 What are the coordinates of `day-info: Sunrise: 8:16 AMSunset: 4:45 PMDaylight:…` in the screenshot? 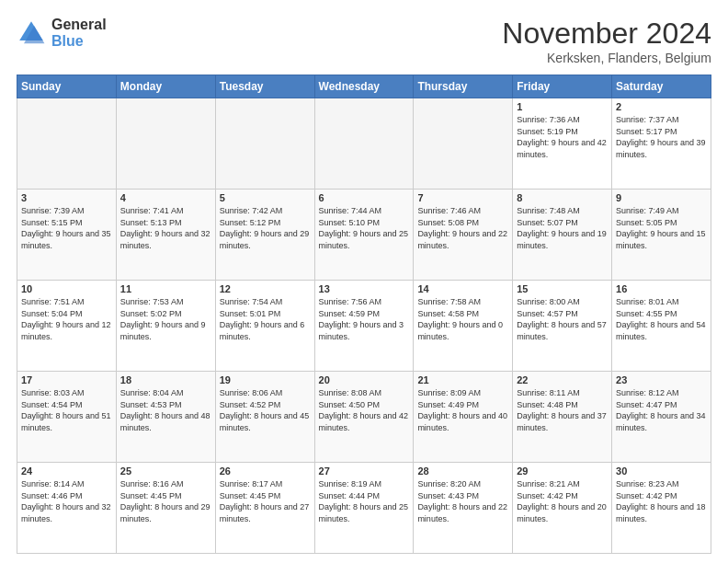 It's located at (165, 501).